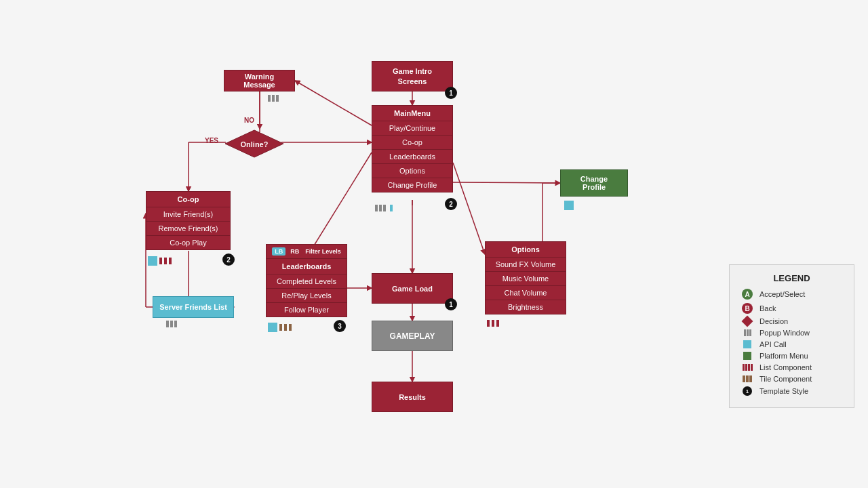 This screenshot has width=868, height=488. I want to click on options-chat: Chat Volume, so click(526, 293).